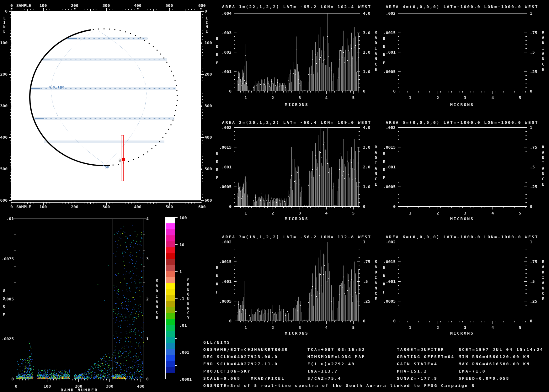  What do you see at coordinates (459, 122) in the screenshot?
I see `area5-title: AREA 5=(0,0,0,0) LAT=-1000.0 LON=-1000.0…` at bounding box center [459, 122].